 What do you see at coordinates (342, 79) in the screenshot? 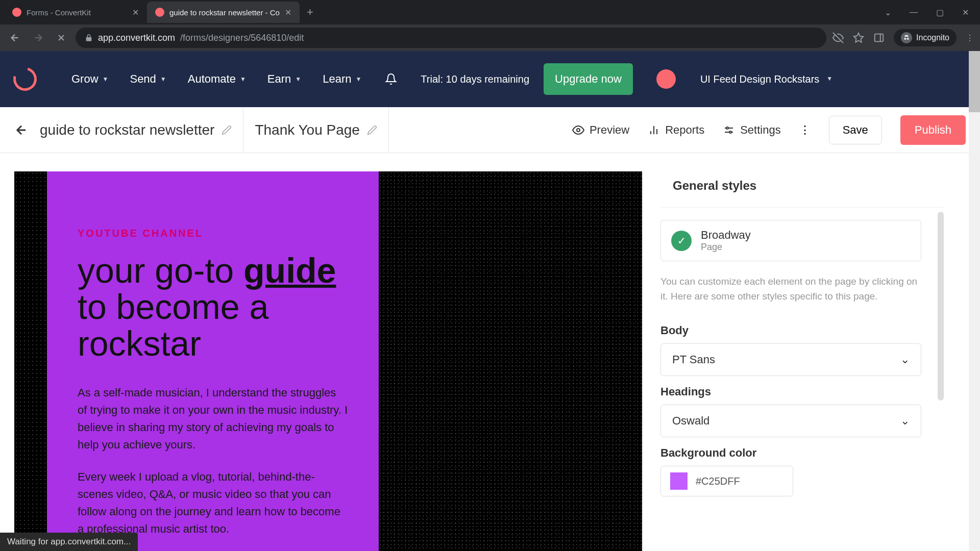
I see `nav-learn: Learn▼` at bounding box center [342, 79].